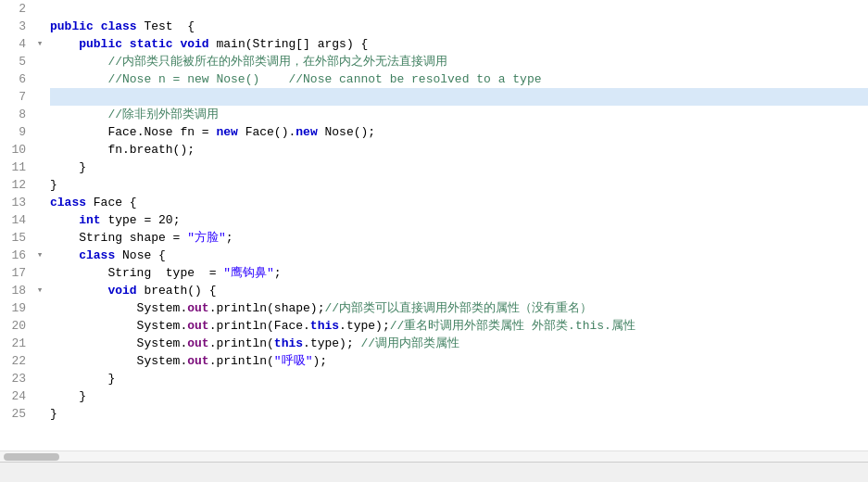 Image resolution: width=868 pixels, height=482 pixels. What do you see at coordinates (459, 273) in the screenshot?
I see `code-line-17: String type = "鹰钩鼻";` at bounding box center [459, 273].